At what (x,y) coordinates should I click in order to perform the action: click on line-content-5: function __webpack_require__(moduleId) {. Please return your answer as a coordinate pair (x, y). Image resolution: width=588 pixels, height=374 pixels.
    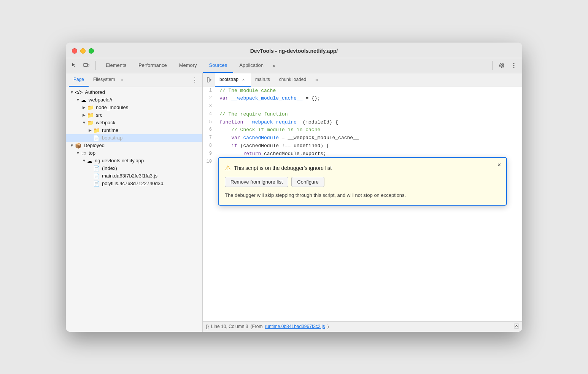
    Looking at the image, I should click on (370, 122).